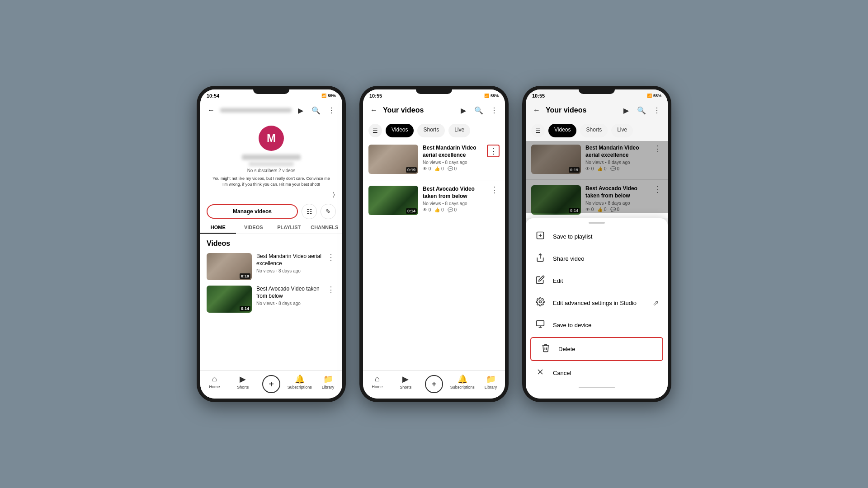 This screenshot has height=488, width=868. Describe the element at coordinates (439, 169) in the screenshot. I see `likes-stat: 👍 0` at that location.